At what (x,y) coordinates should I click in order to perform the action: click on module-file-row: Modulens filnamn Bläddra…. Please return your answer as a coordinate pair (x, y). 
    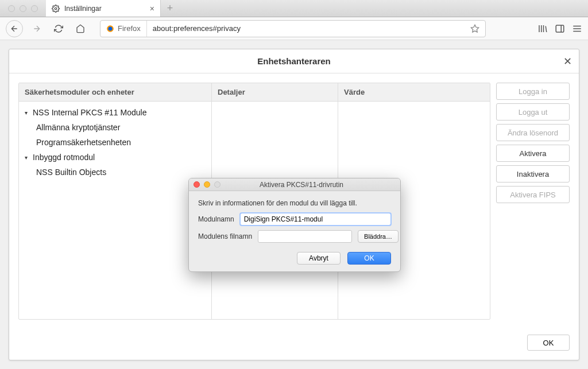
    Looking at the image, I should click on (295, 236).